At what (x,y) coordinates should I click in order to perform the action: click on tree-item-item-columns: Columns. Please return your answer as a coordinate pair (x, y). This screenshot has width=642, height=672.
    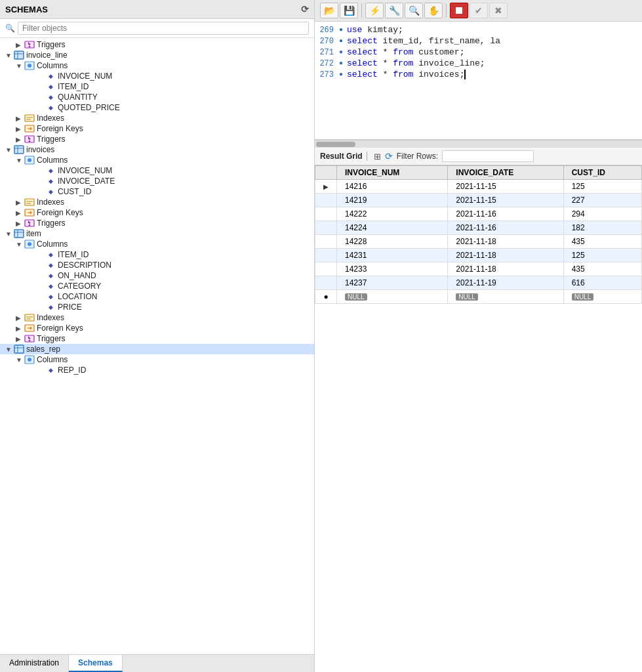
    Looking at the image, I should click on (157, 244).